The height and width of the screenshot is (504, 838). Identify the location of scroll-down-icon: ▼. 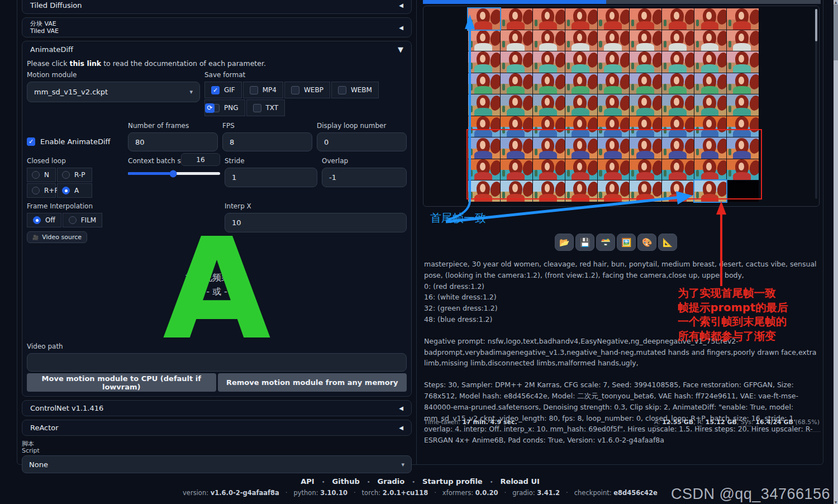
(836, 502).